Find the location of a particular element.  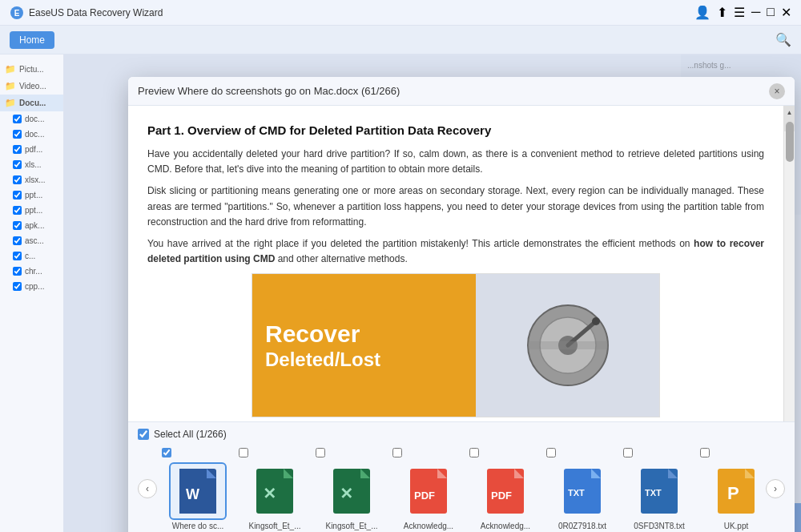

close-app-icon: ✕ is located at coordinates (787, 13).